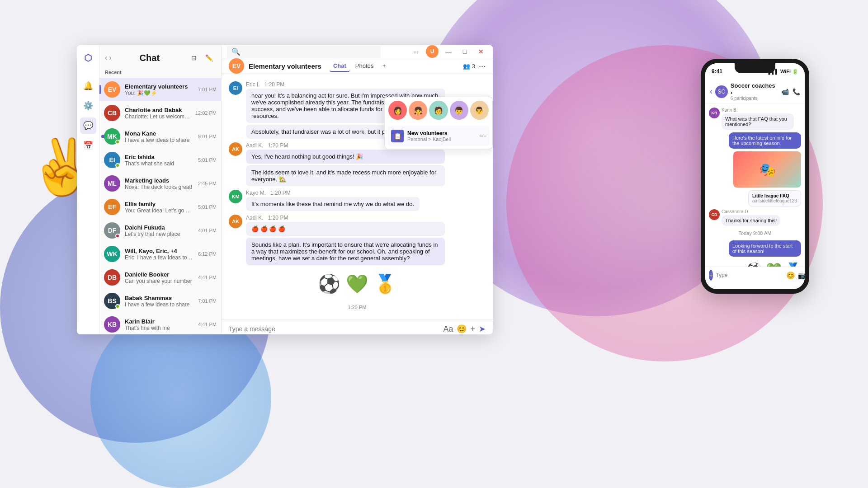 This screenshot has height=488, width=868. What do you see at coordinates (448, 52) in the screenshot?
I see `minimize-button: —` at bounding box center [448, 52].